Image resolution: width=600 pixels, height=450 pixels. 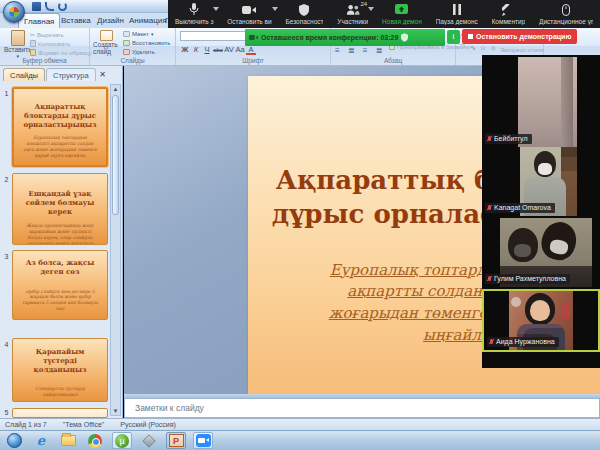 What do you see at coordinates (106, 42) in the screenshot?
I see `new-slide-button: Создать слайд` at bounding box center [106, 42].